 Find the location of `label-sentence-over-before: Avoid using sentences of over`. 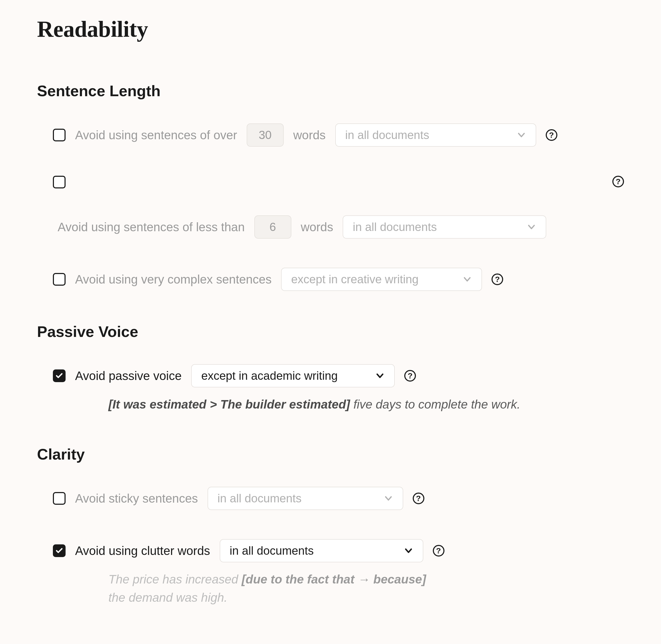

label-sentence-over-before: Avoid using sentences of over is located at coordinates (156, 135).